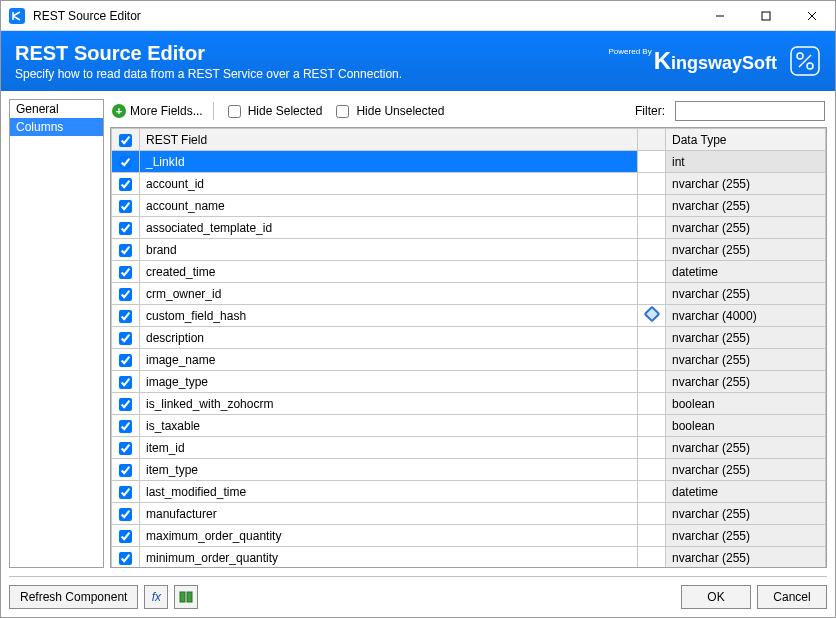  What do you see at coordinates (792, 597) in the screenshot?
I see `cancel-button: Cancel` at bounding box center [792, 597].